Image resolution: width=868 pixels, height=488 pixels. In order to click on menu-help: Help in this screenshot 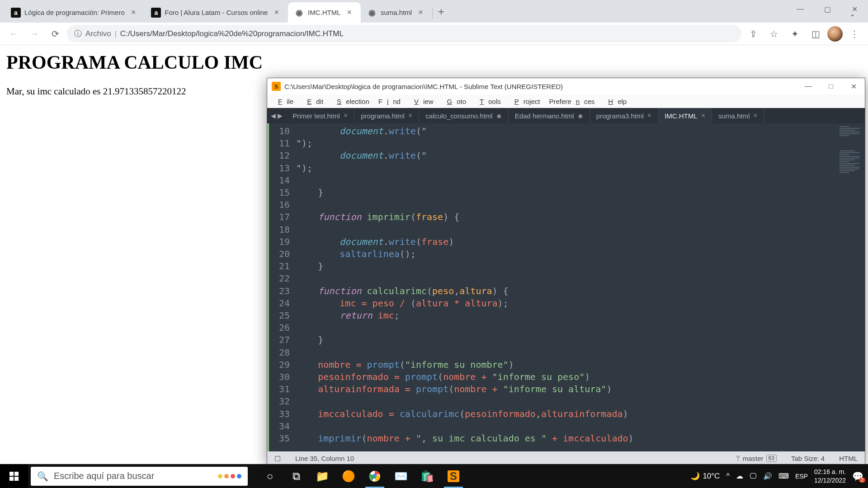, I will do `click(615, 101)`.